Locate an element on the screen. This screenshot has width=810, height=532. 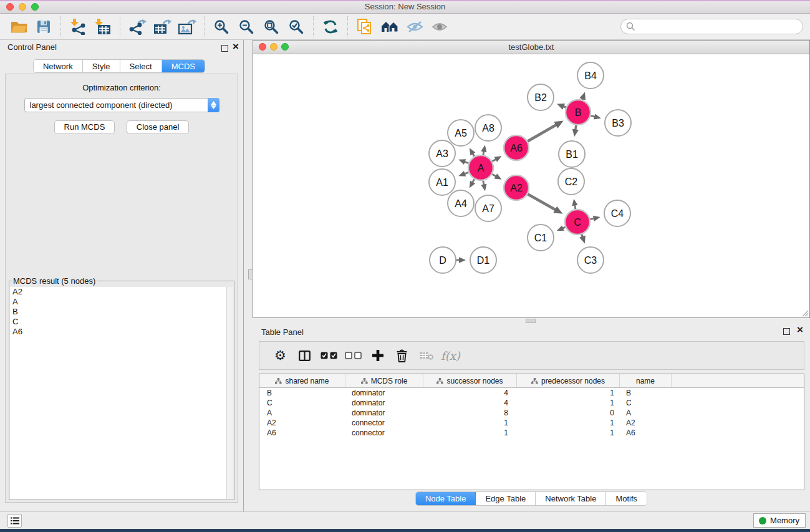
table-panel-title: Table Panel is located at coordinates (282, 332).